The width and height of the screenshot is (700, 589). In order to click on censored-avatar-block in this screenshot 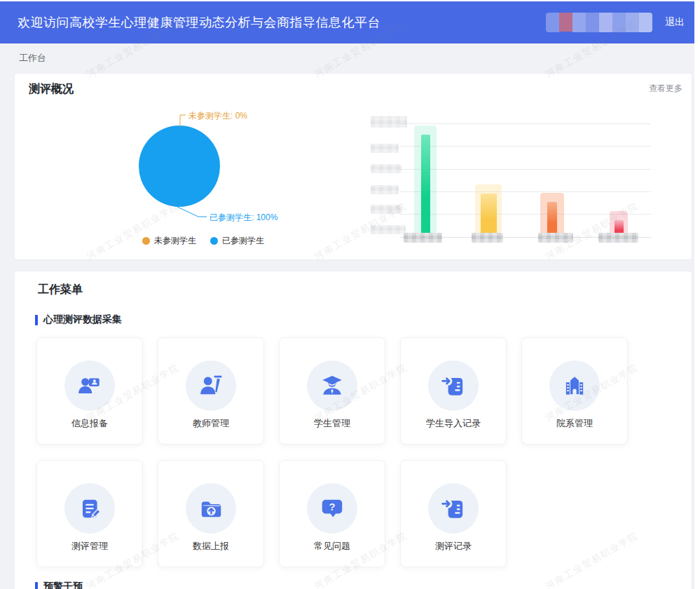, I will do `click(566, 22)`.